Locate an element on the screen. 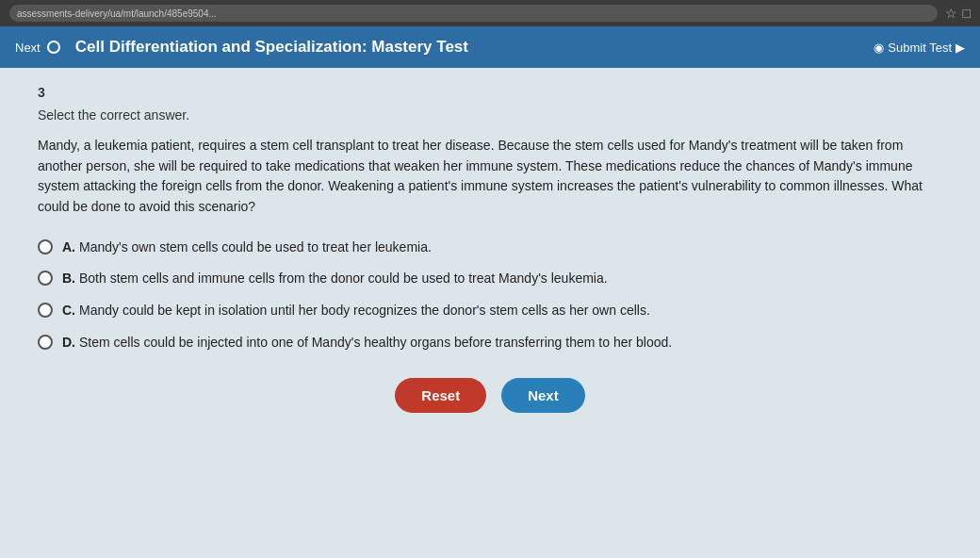 The height and width of the screenshot is (558, 980). window-icon: □ is located at coordinates (967, 13).